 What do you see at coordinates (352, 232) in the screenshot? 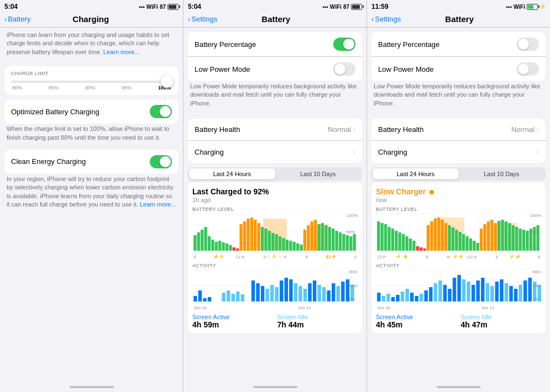
I see `battery-y-labels-2: 100% 50% 0%` at bounding box center [352, 232].